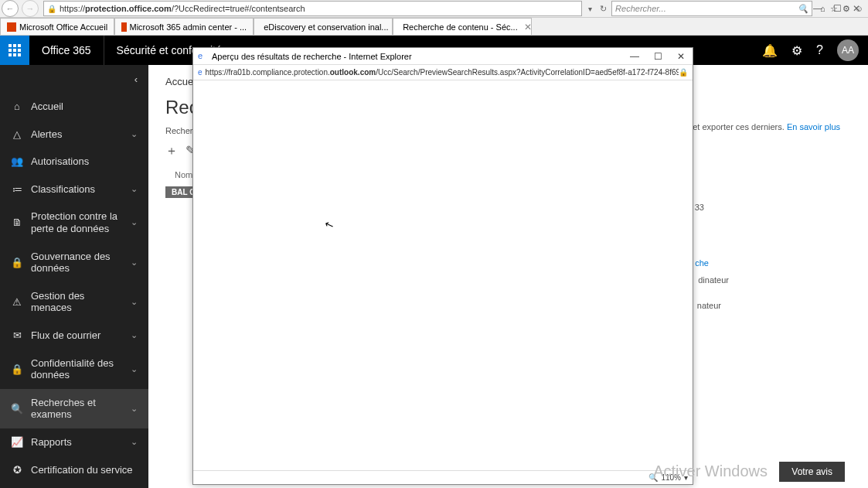 The image size is (868, 488). I want to click on sidebar-item: △Alertes⌄, so click(74, 135).